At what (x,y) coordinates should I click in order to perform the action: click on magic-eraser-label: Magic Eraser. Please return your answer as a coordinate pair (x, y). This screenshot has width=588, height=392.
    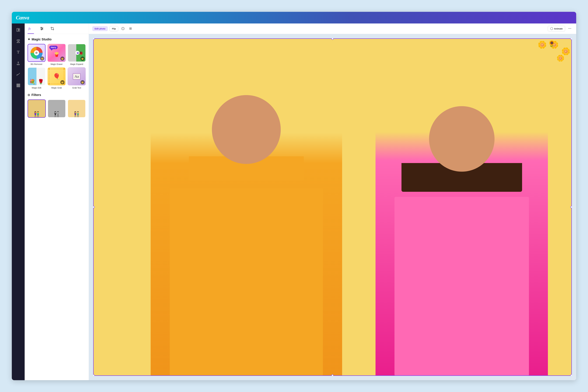
    Looking at the image, I should click on (56, 64).